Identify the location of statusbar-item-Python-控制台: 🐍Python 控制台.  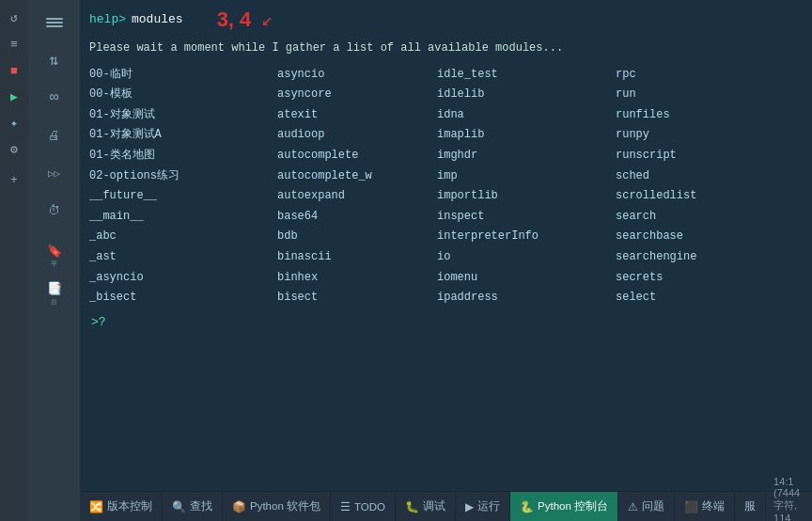
(564, 506).